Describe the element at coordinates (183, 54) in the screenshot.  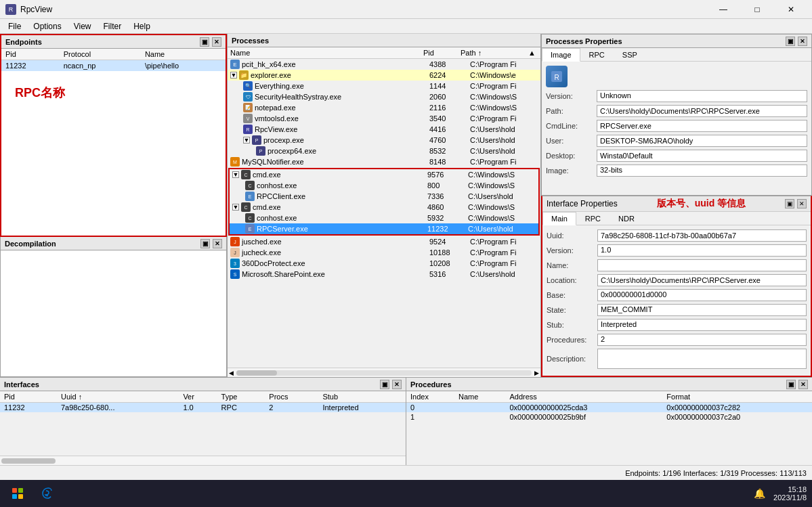
I see `endpoints-col-name: Name` at that location.